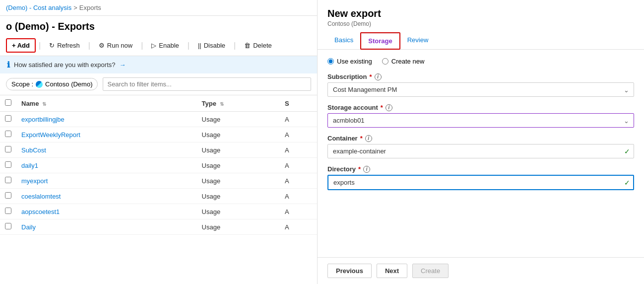 This screenshot has height=284, width=644. What do you see at coordinates (481, 24) in the screenshot?
I see `panel-subtitle: Contoso (Demo)` at bounding box center [481, 24].